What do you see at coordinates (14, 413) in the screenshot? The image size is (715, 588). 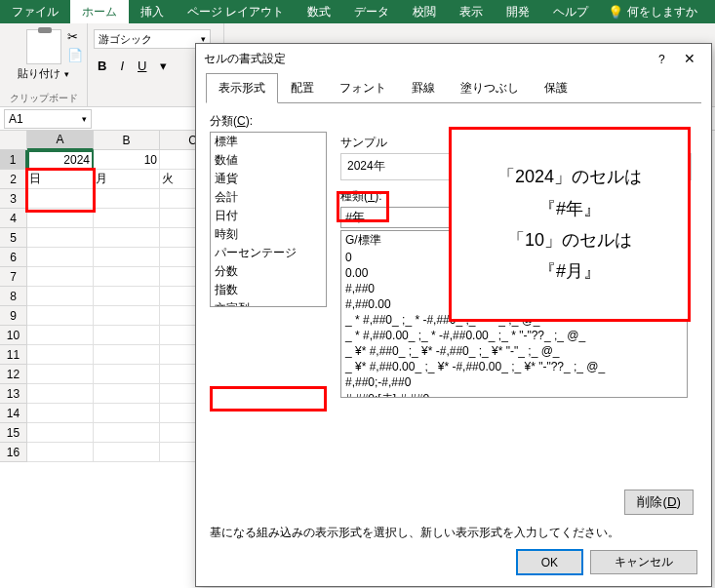 I see `row-header: 14` at bounding box center [14, 413].